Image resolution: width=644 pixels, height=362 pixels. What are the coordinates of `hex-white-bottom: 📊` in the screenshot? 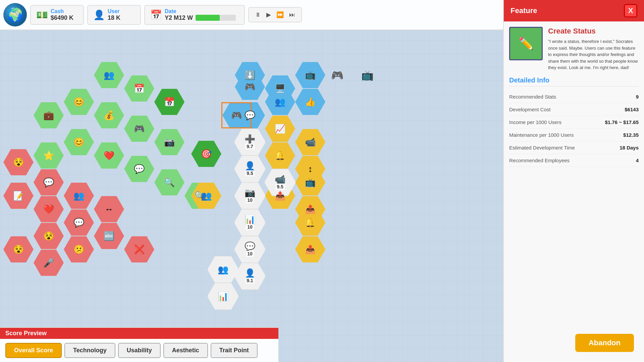 It's located at (223, 296).